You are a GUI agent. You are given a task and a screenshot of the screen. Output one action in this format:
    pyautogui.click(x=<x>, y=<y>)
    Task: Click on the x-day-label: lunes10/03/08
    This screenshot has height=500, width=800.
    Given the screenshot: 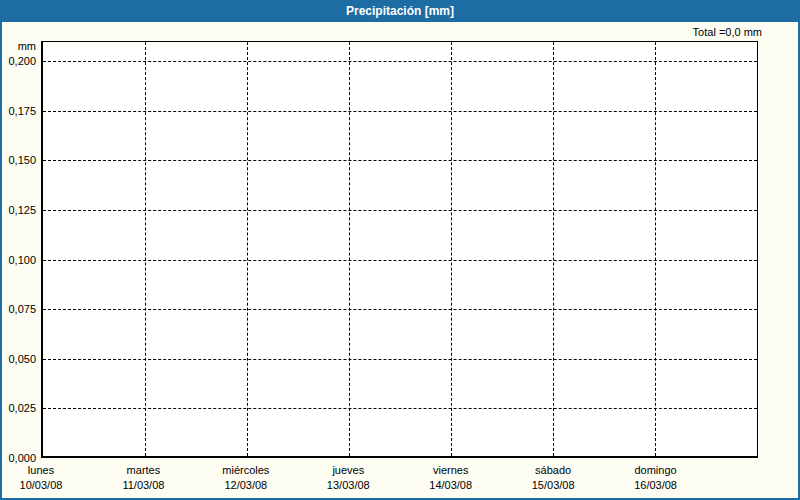 What is the action you would take?
    pyautogui.click(x=44, y=478)
    